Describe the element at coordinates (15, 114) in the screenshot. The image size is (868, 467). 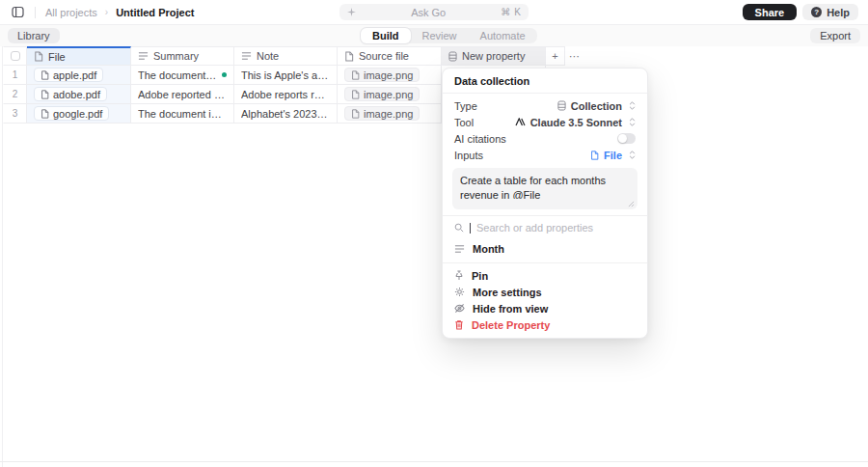
I see `row-number: 3` at that location.